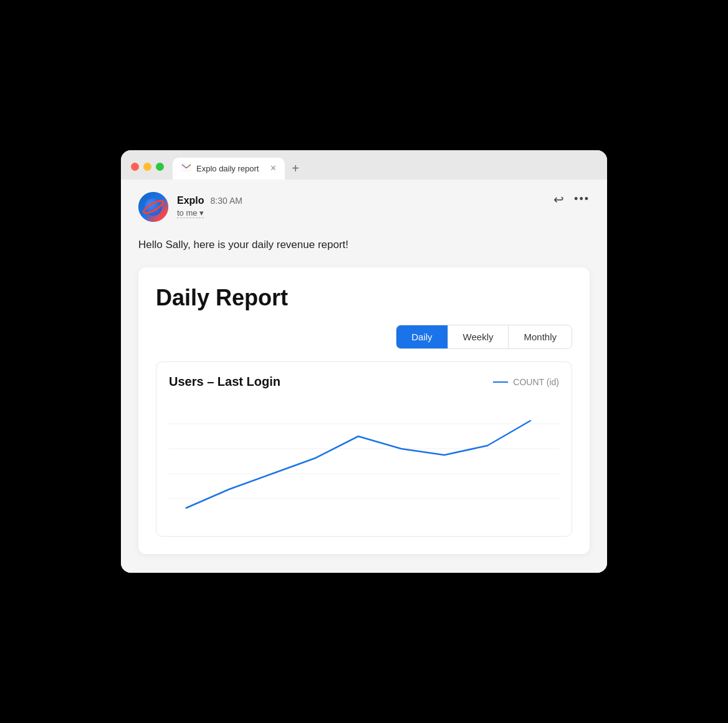  What do you see at coordinates (295, 169) in the screenshot?
I see `new-tab-button: +` at bounding box center [295, 169].